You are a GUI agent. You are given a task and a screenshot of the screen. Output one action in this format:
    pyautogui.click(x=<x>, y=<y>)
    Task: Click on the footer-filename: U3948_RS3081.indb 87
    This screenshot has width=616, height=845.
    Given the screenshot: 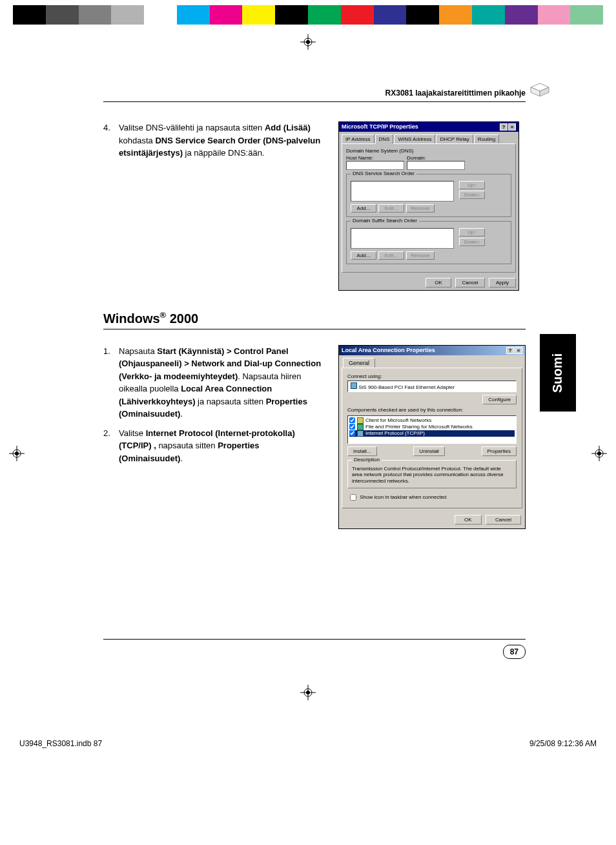 What is the action you would take?
    pyautogui.click(x=61, y=744)
    